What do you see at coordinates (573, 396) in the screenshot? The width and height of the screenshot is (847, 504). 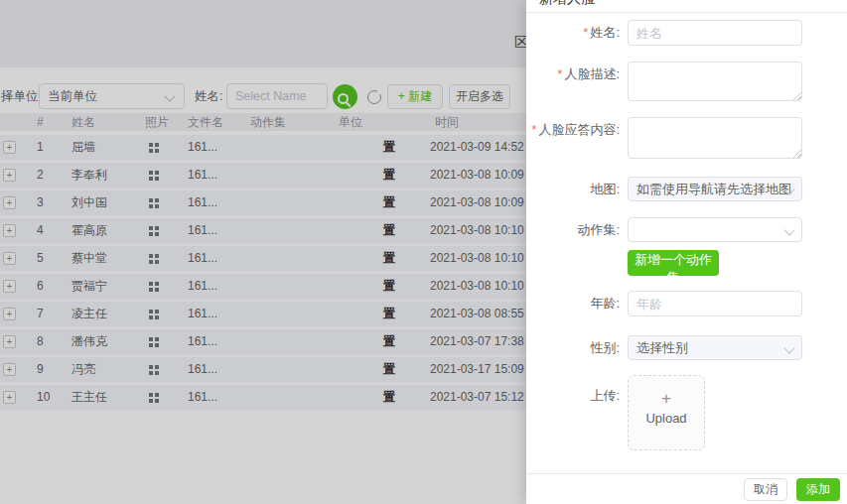 I see `upload-field-label: 上传:` at bounding box center [573, 396].